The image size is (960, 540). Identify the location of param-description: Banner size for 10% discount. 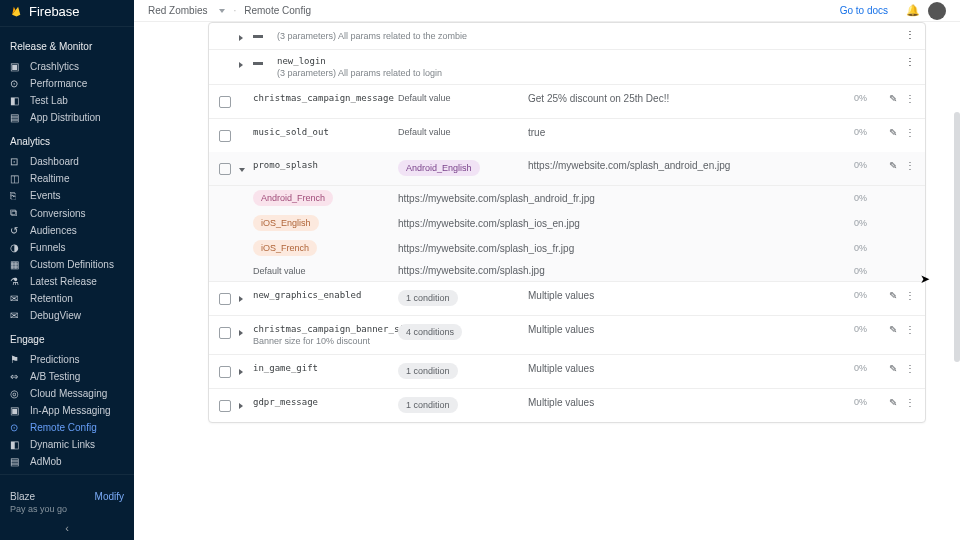
(326, 341).